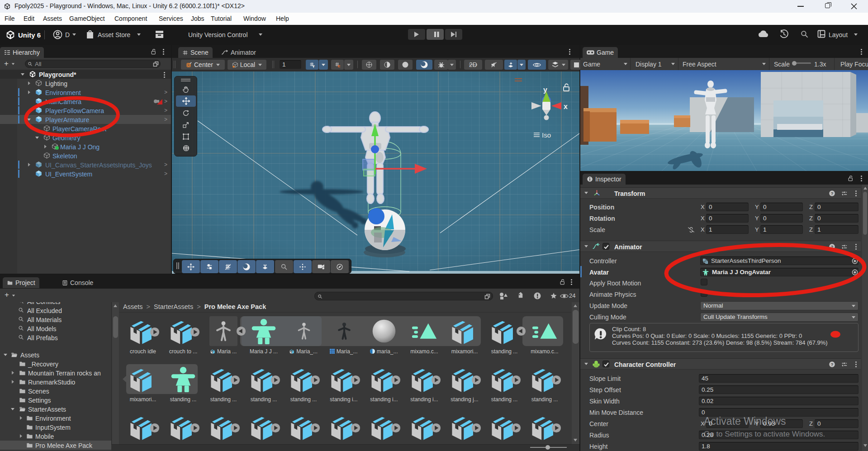 Image resolution: width=868 pixels, height=451 pixels. What do you see at coordinates (546, 135) in the screenshot?
I see `svg-text: Iso` at bounding box center [546, 135].